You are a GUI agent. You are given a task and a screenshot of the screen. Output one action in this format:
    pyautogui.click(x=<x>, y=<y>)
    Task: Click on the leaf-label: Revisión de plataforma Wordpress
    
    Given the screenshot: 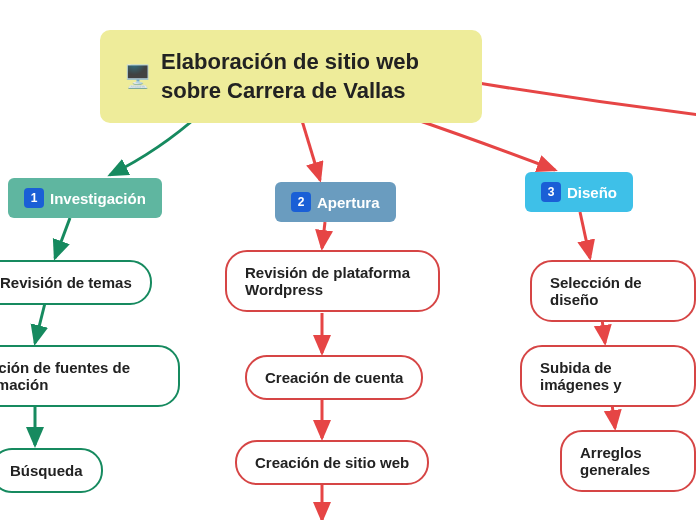 What is the action you would take?
    pyautogui.click(x=328, y=281)
    